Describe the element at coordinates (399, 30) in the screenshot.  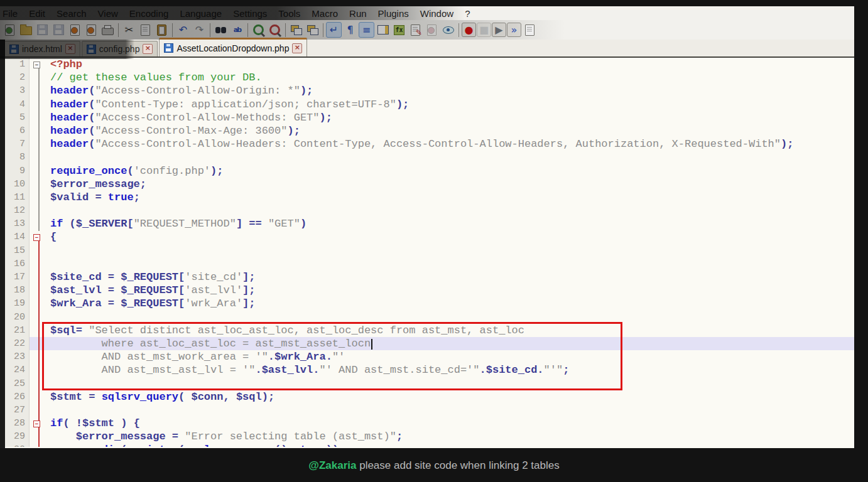
I see `function-list-icon: fx` at that location.